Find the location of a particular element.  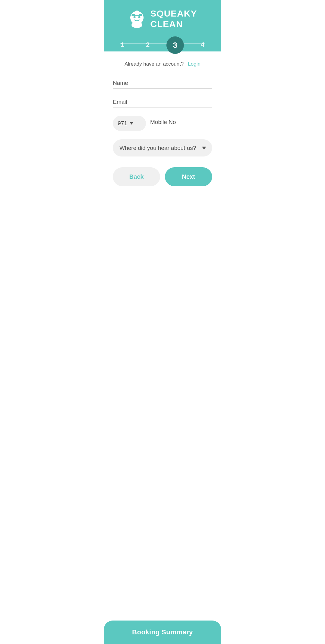

step-4: 4 is located at coordinates (203, 45).